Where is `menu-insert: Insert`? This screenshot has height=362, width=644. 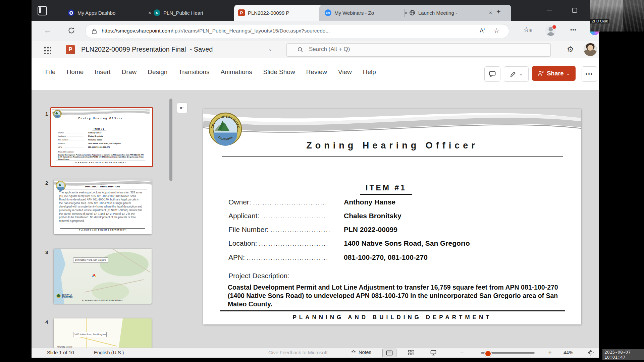
menu-insert: Insert is located at coordinates (103, 72).